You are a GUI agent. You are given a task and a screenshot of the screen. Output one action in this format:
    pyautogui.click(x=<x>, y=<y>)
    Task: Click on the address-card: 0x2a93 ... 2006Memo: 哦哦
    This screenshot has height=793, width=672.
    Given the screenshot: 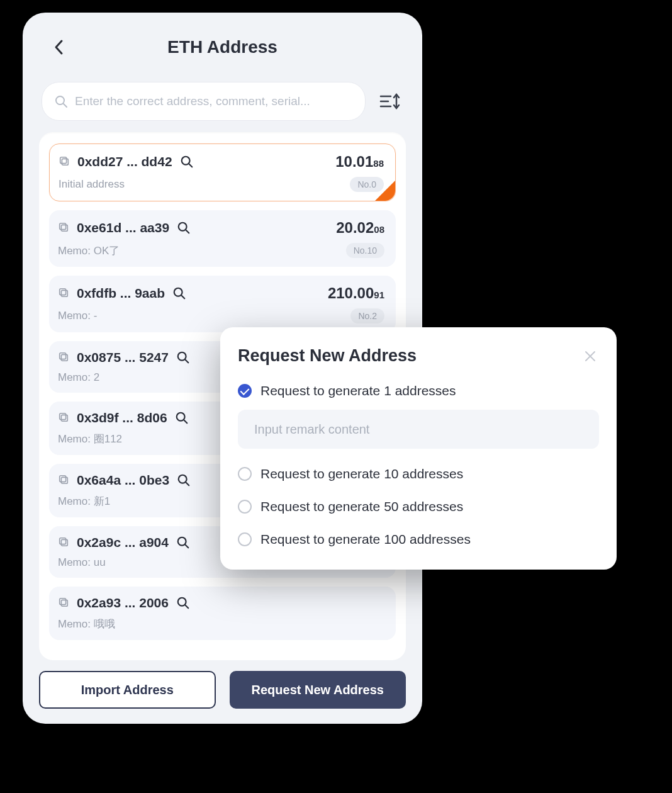 What is the action you would take?
    pyautogui.click(x=223, y=613)
    